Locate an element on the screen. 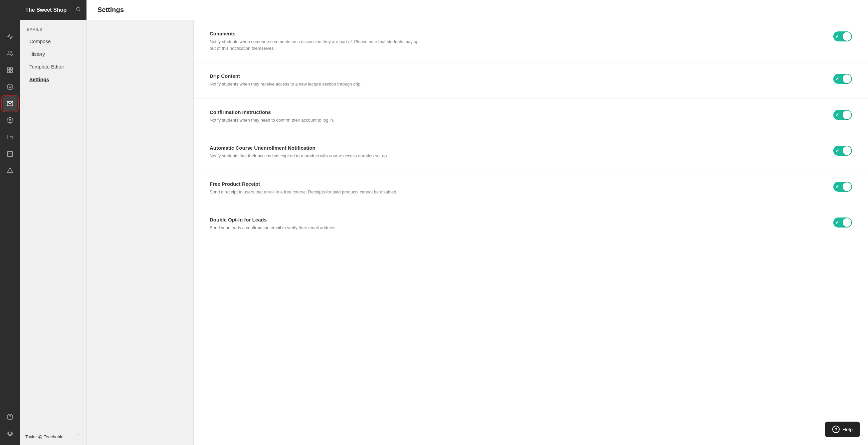  toggle-switch-free-receipt: ✓ is located at coordinates (842, 187).